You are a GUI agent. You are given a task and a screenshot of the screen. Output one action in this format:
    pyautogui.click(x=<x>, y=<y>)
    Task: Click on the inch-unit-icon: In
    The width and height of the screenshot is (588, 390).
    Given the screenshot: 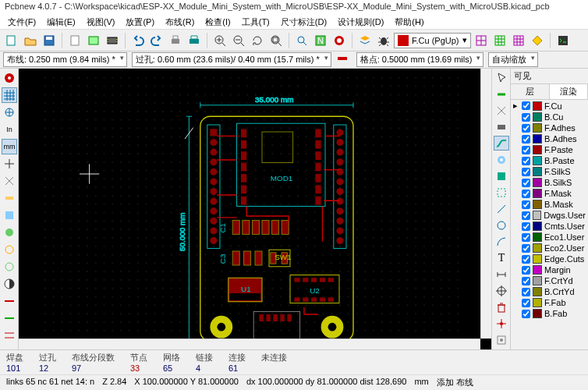 What is the action you would take?
    pyautogui.click(x=9, y=129)
    